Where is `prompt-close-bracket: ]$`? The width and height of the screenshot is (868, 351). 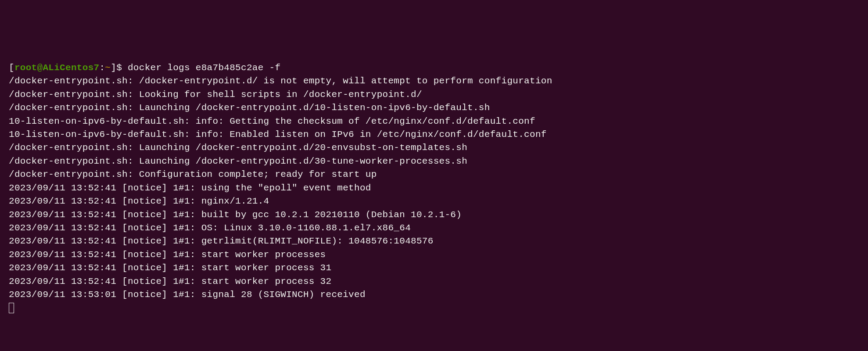 prompt-close-bracket: ]$ is located at coordinates (119, 68).